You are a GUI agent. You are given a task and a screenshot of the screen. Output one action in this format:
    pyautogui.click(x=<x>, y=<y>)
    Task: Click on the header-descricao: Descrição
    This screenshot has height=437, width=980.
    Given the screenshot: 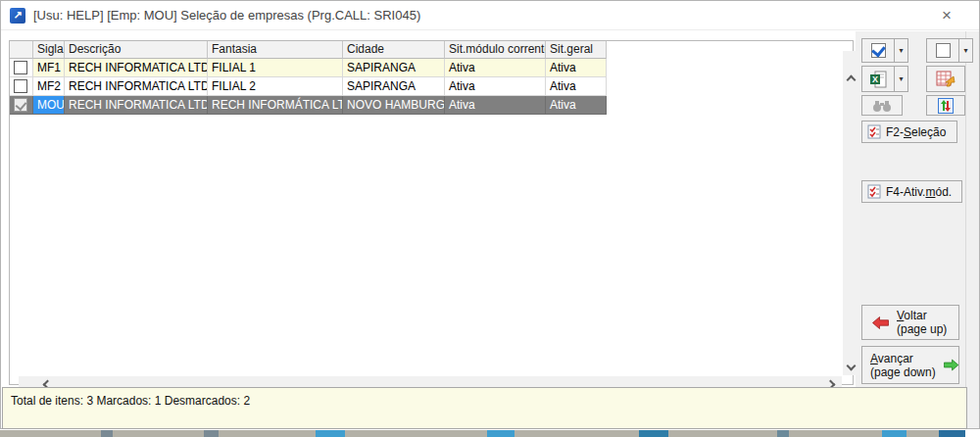 What is the action you would take?
    pyautogui.click(x=136, y=50)
    